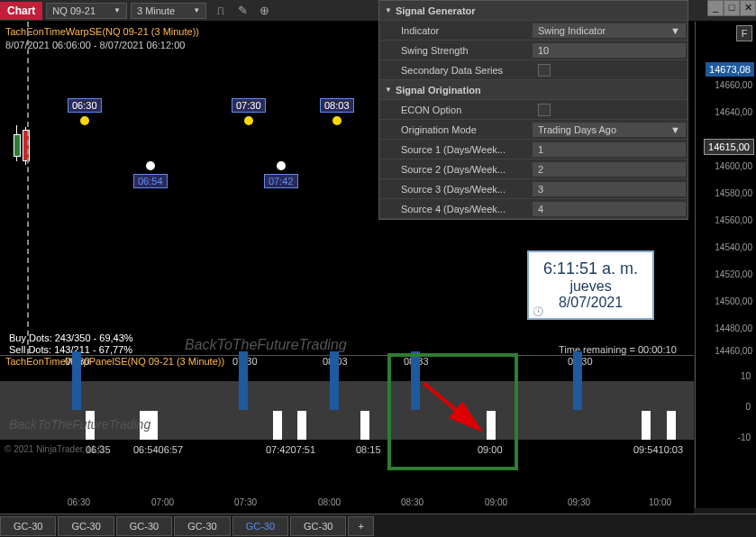 This screenshot has height=537, width=756. I want to click on time-axis: 06:30 07:00 07:30 08:00 08:30 09:00 09:3…, so click(347, 505).